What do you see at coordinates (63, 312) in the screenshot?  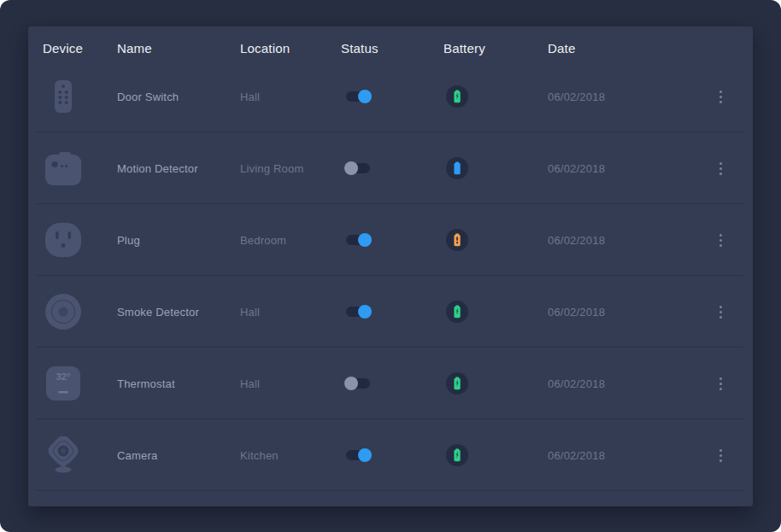 I see `smoke-detector-icon` at bounding box center [63, 312].